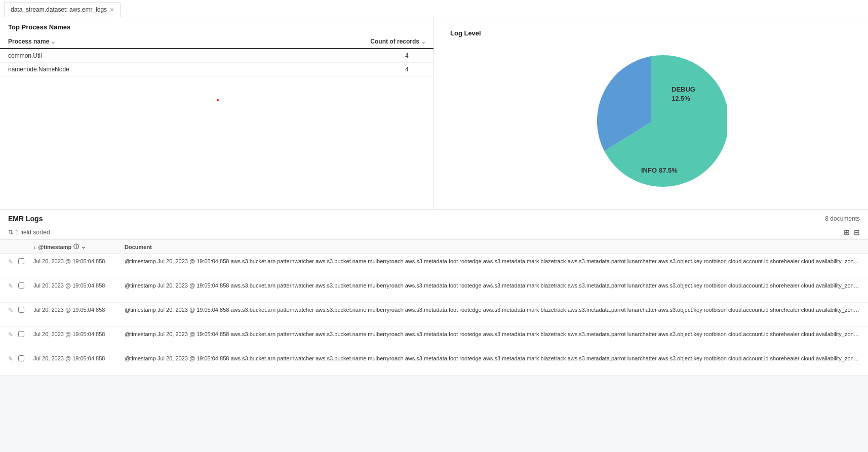 The image size is (868, 452). Describe the element at coordinates (55, 247) in the screenshot. I see `timestamp-label: @timestamp` at that location.